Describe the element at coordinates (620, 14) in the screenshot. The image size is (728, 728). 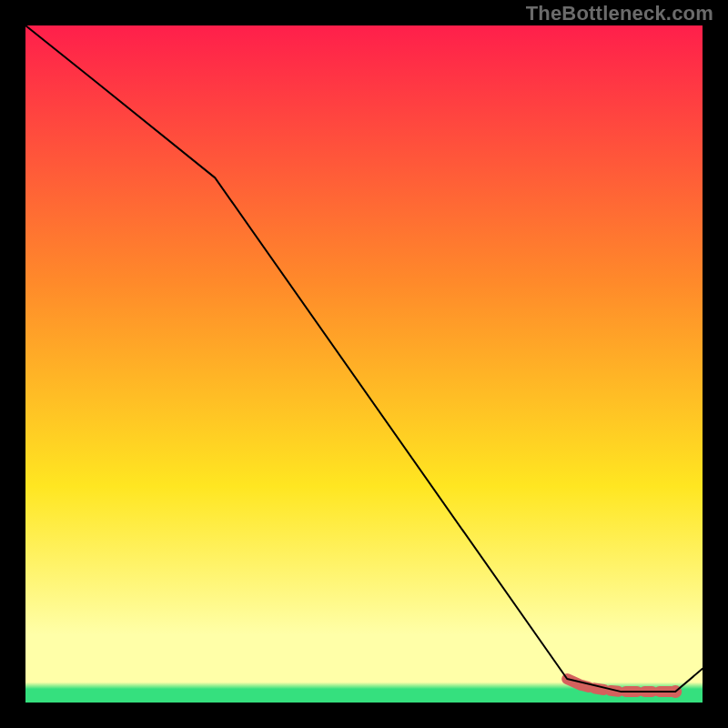
I see `watermark-text: TheBottleneck.com` at that location.